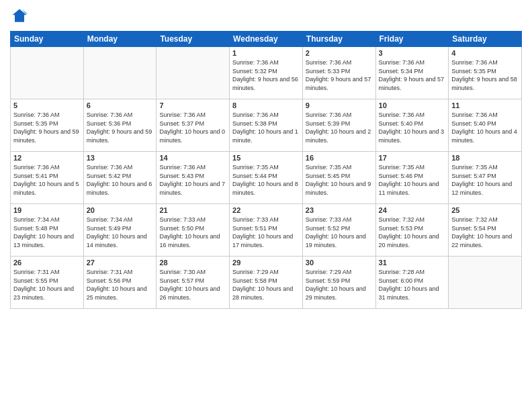 This screenshot has width=532, height=411. What do you see at coordinates (120, 285) in the screenshot?
I see `cell-info: Sunrise: 7:31 AMSunset: 5:56 PMDaylight:…` at bounding box center [120, 285].